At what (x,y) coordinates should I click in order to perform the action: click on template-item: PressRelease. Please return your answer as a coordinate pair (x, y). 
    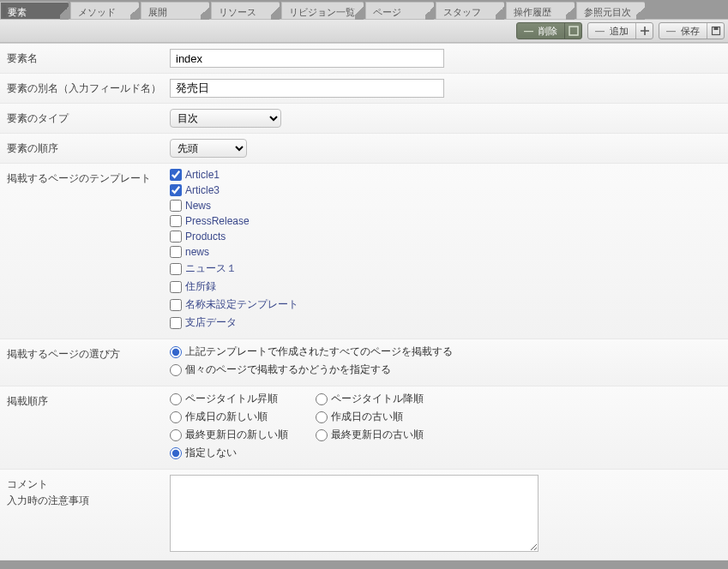
    Looking at the image, I should click on (446, 221).